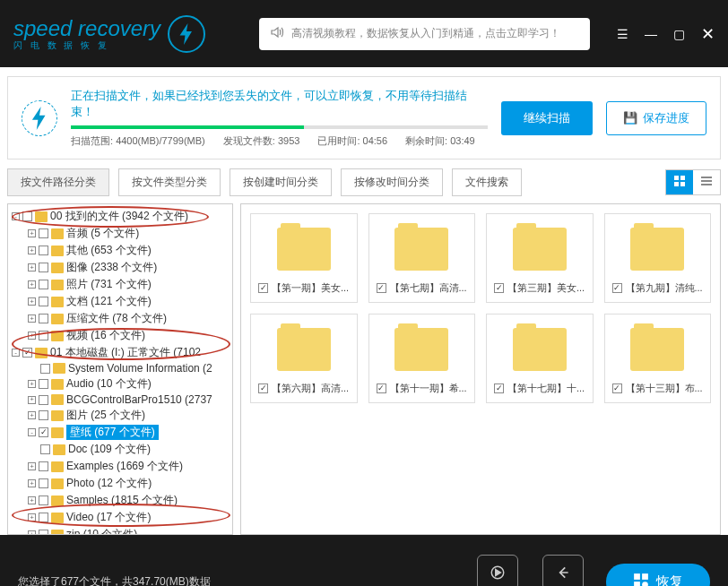  I want to click on tree-item: +Samples (1815 个文件), so click(120, 500).